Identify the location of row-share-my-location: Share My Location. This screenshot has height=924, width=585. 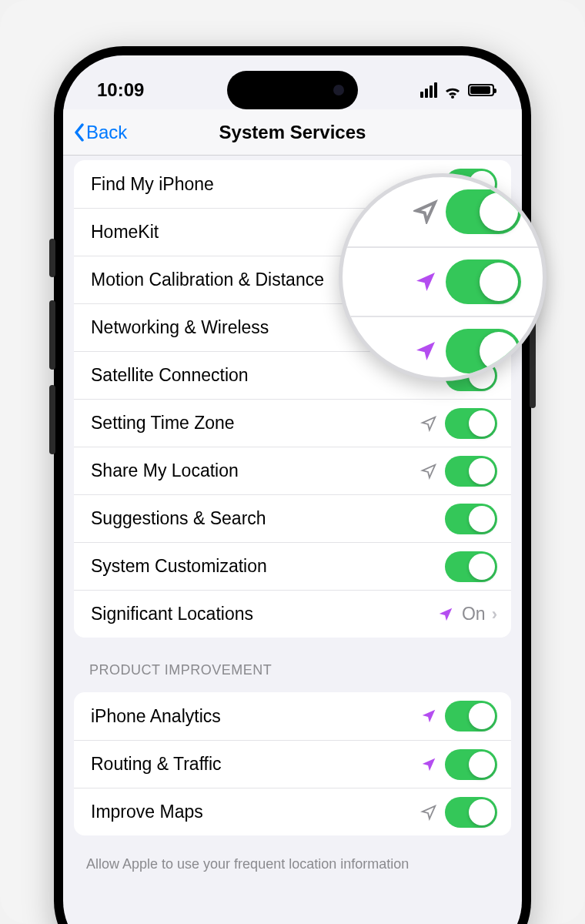
(292, 470).